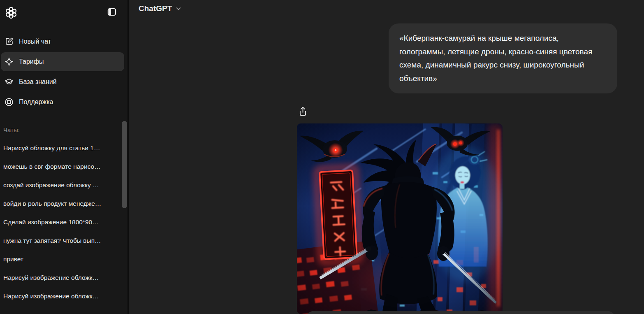  I want to click on model-selector: ChatGPT, so click(160, 9).